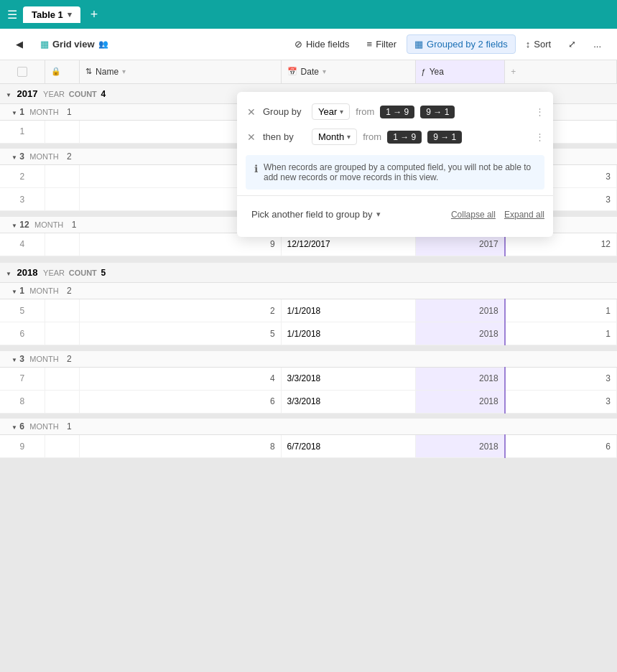  What do you see at coordinates (19, 45) in the screenshot?
I see `expand-view-button: ◀` at bounding box center [19, 45].